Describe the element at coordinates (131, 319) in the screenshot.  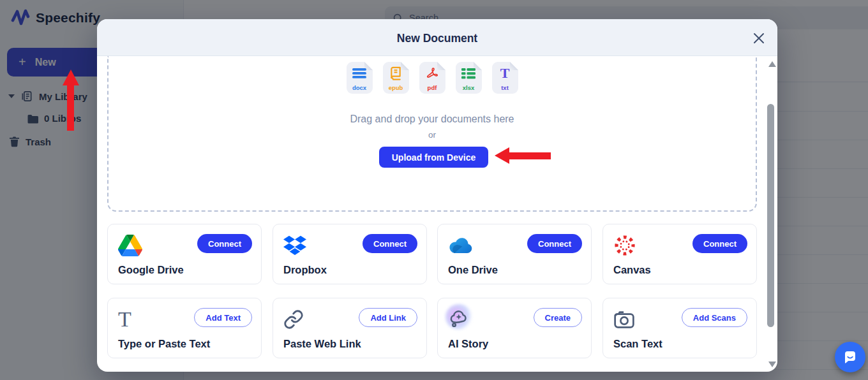
I see `text-icon: T` at that location.